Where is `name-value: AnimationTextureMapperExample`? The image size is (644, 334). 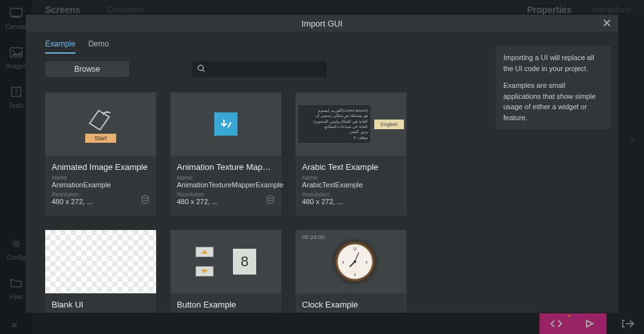 name-value: AnimationTextureMapperExample is located at coordinates (226, 185).